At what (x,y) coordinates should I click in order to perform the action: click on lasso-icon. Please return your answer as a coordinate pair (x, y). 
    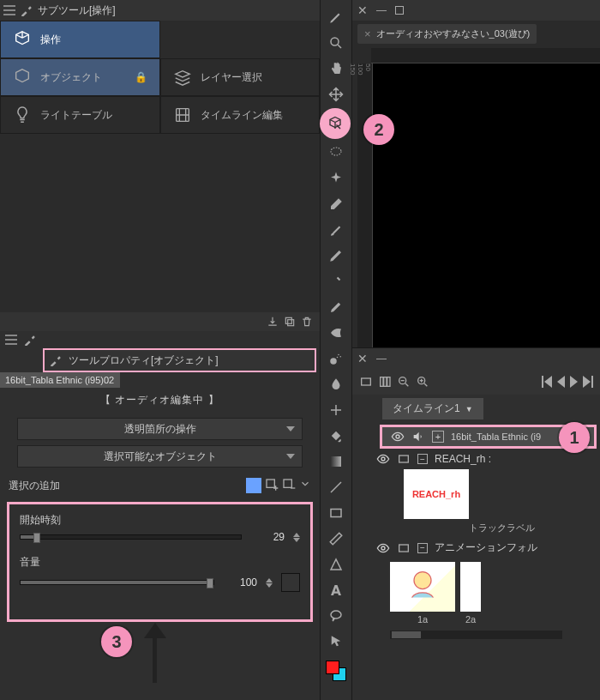
    Looking at the image, I should click on (336, 153).